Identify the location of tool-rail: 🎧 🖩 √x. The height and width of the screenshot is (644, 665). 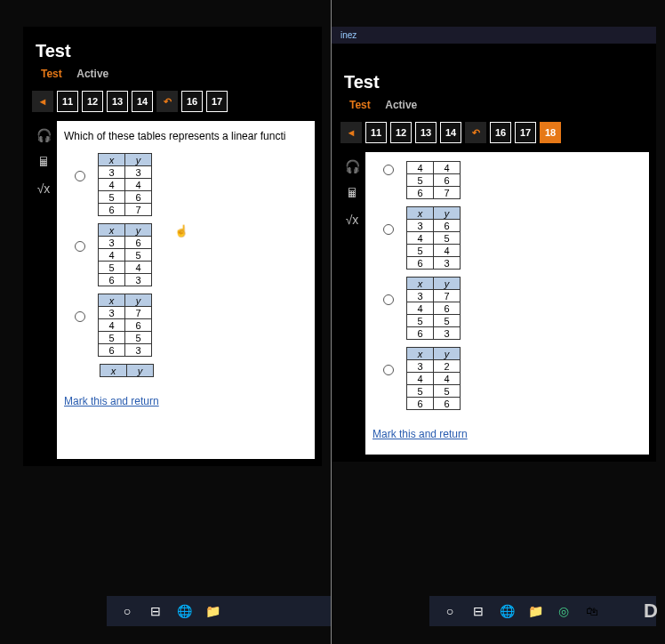
(44, 290).